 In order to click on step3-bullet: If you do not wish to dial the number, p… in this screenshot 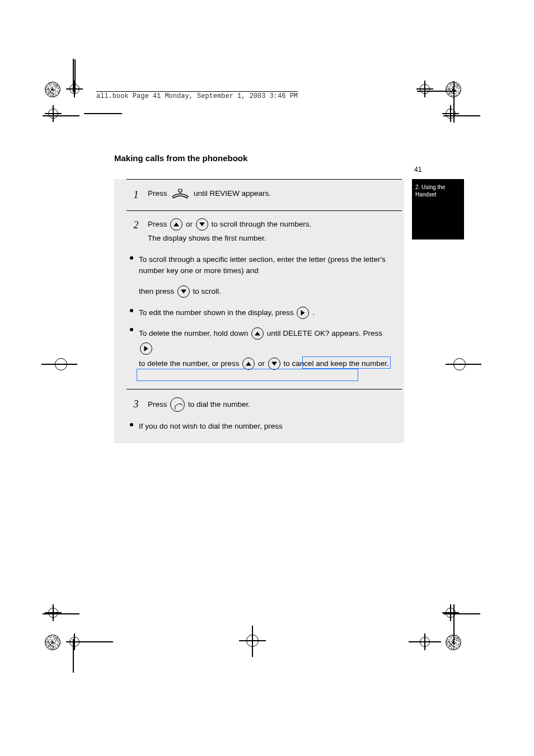, I will do `click(262, 426)`.